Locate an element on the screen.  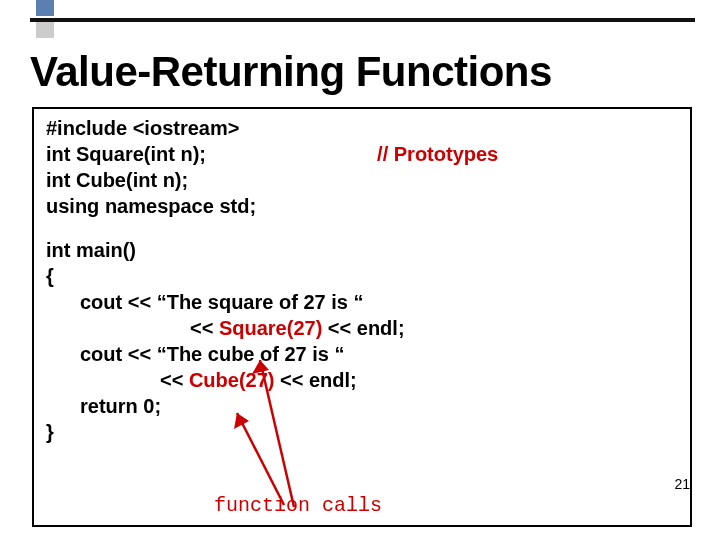
code-line: int Square(int n); // Prototypes is located at coordinates (362, 154).